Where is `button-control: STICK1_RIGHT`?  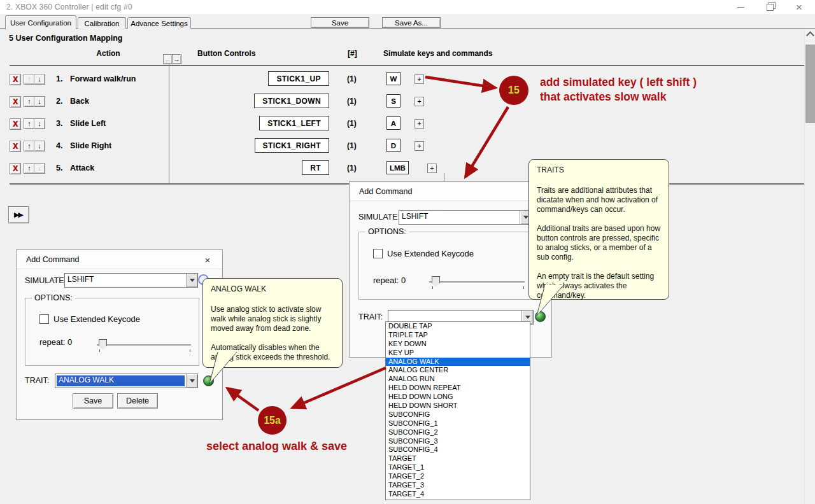 button-control: STICK1_RIGHT is located at coordinates (292, 145).